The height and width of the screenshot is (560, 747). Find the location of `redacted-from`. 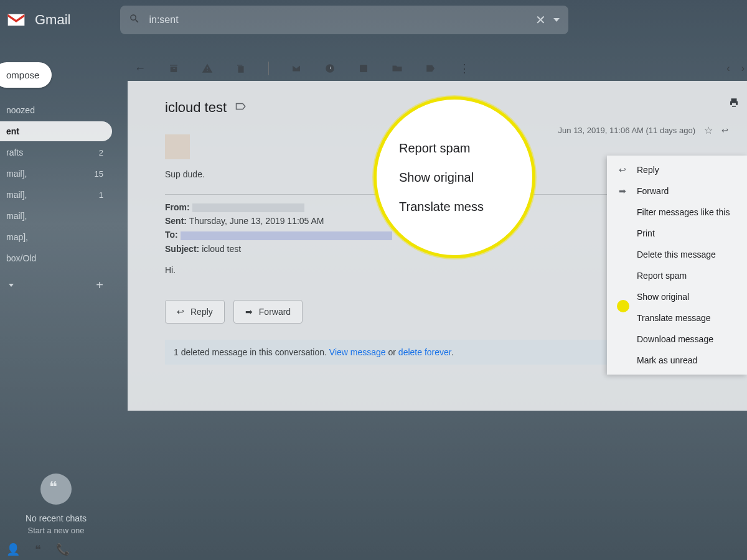

redacted-from is located at coordinates (248, 208).